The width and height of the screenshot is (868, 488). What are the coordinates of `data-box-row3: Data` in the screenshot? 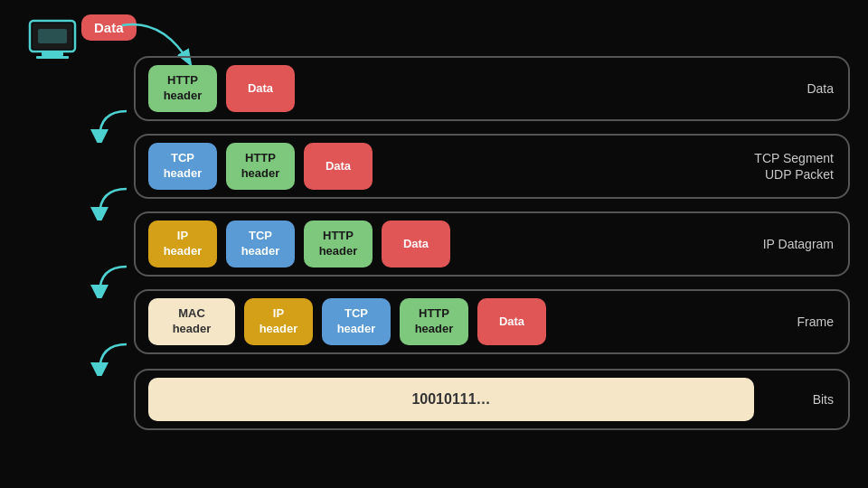 It's located at (416, 244).